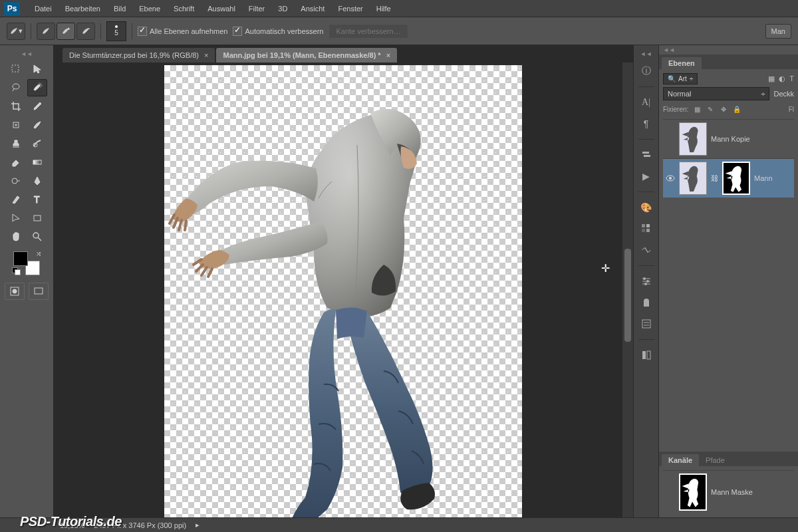  I want to click on menu-ansicht: Ansicht, so click(313, 9).